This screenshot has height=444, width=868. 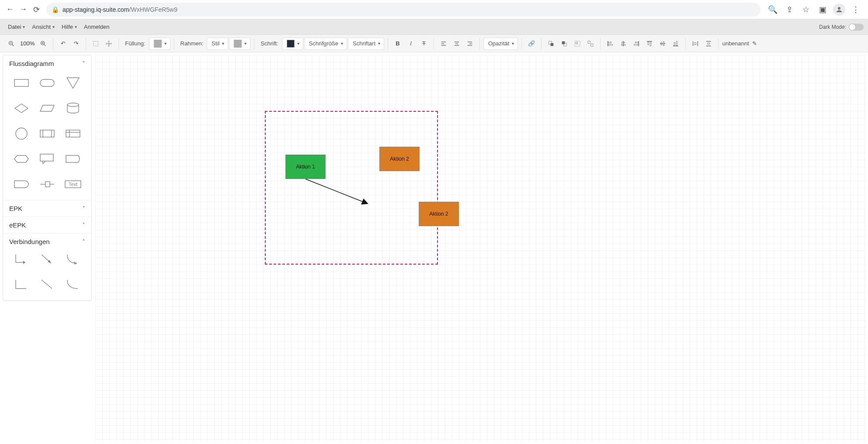 What do you see at coordinates (366, 44) in the screenshot?
I see `font-family-picker: Schriftart▾` at bounding box center [366, 44].